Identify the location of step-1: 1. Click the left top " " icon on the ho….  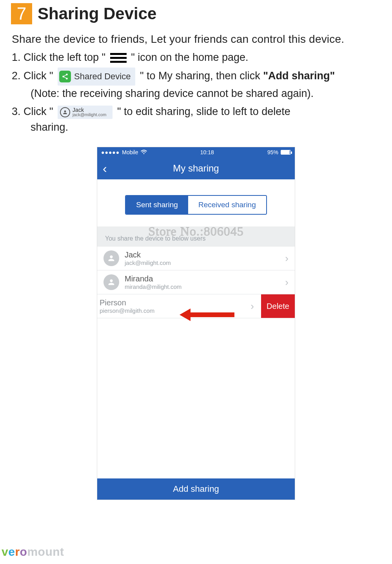
(196, 57).